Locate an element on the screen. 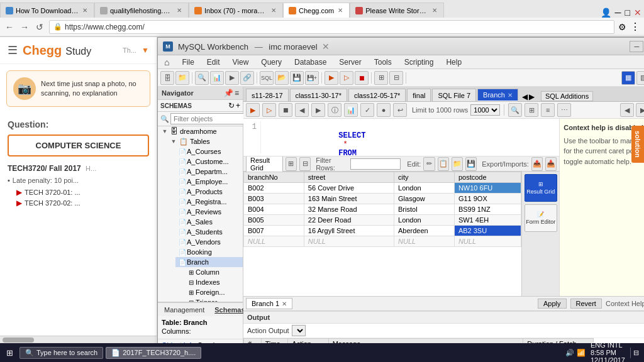  horizontal-scrollbar is located at coordinates (79, 339).